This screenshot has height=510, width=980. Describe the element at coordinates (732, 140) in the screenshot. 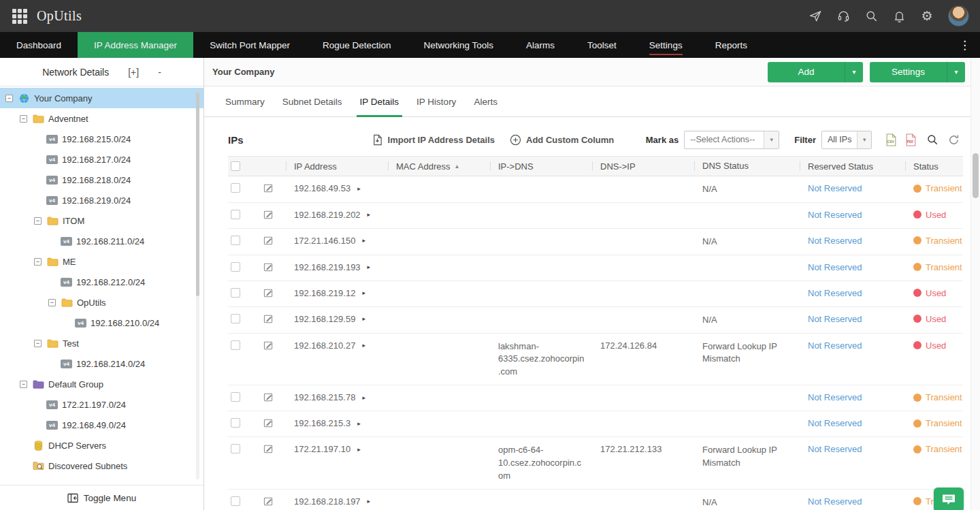

I see `select-actions-dropdown: --Select Actions-- ▾` at that location.